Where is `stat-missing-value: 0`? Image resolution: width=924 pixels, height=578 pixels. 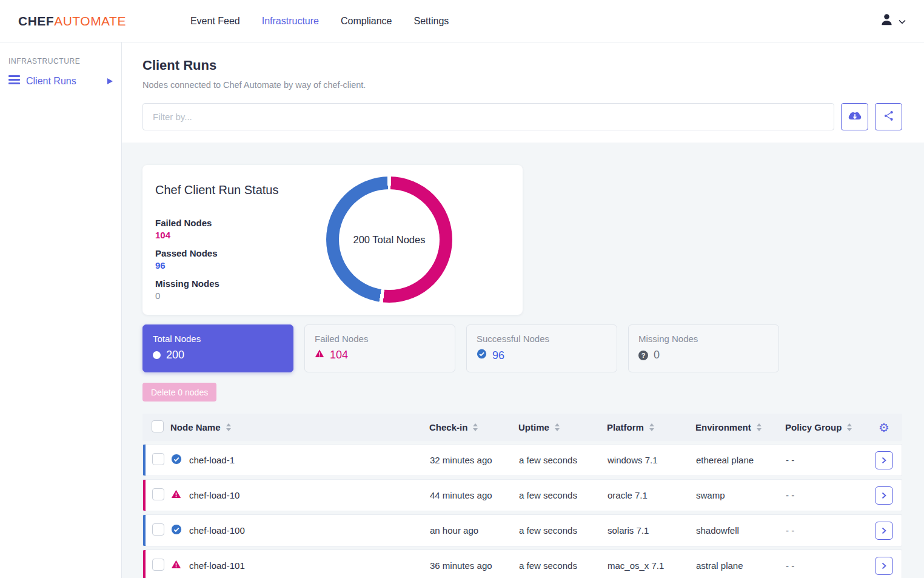 stat-missing-value: 0 is located at coordinates (657, 355).